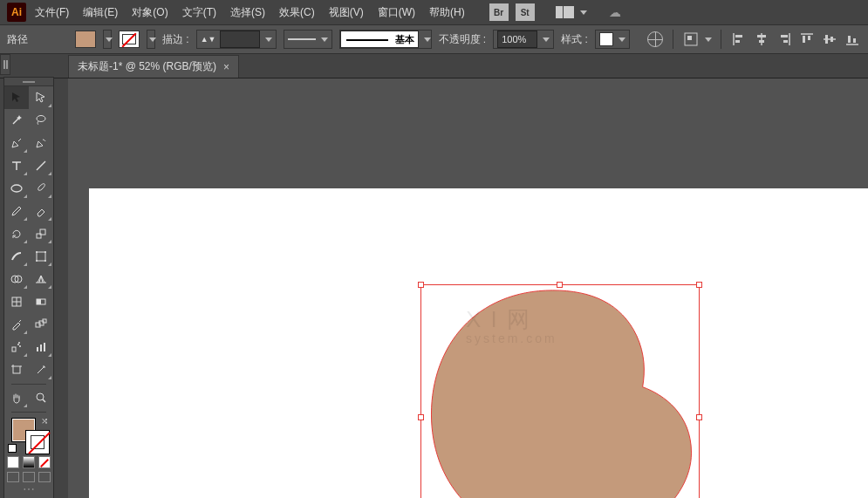  Describe the element at coordinates (29, 462) in the screenshot. I see `gradient-mode-button` at that location.